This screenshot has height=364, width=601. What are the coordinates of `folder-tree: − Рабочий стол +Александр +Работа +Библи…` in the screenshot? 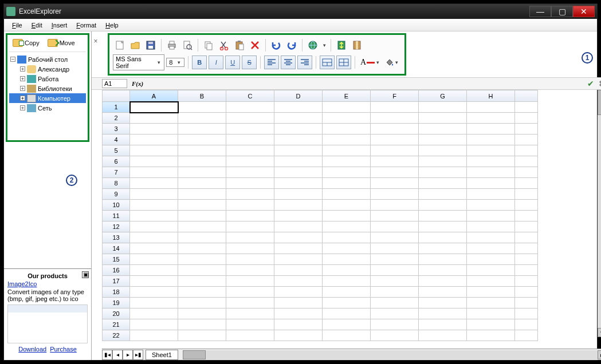 It's located at (48, 84).